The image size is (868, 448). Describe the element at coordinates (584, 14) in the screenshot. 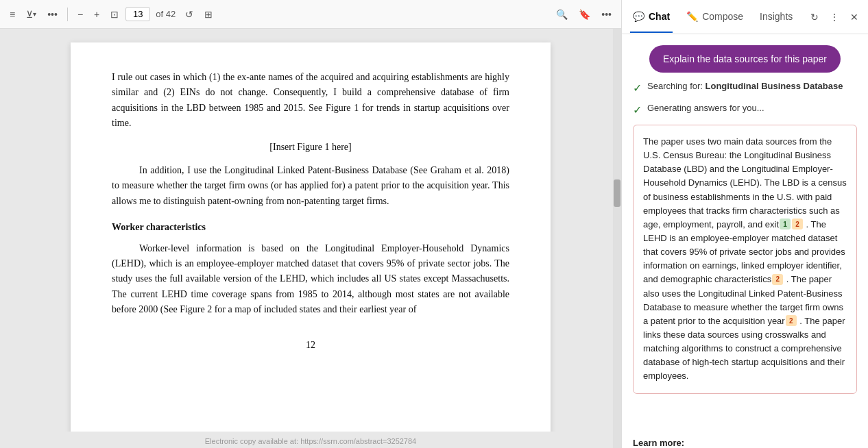

I see `bookmark-button: 🔖` at that location.